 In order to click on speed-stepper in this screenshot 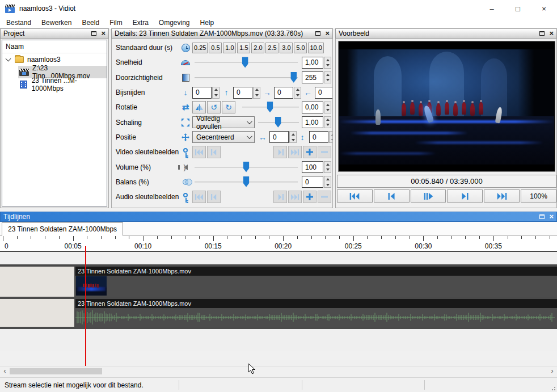, I will do `click(328, 62)`.